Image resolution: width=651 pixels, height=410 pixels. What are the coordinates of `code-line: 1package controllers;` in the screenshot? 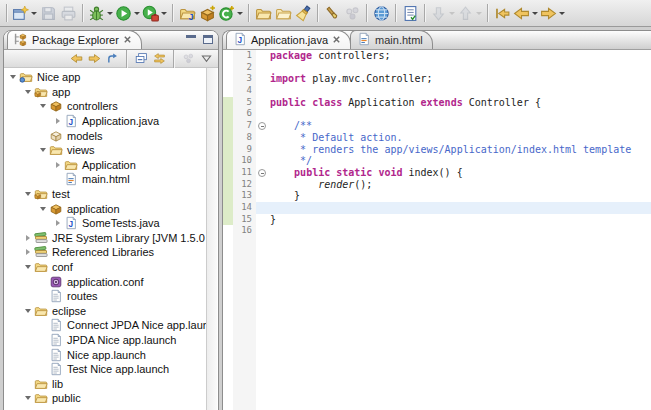 It's located at (437, 56).